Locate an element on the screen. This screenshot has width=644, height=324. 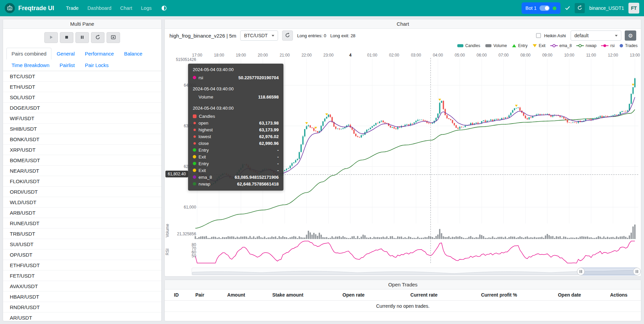
pair-list-item: ETH/USDT is located at coordinates (82, 87).